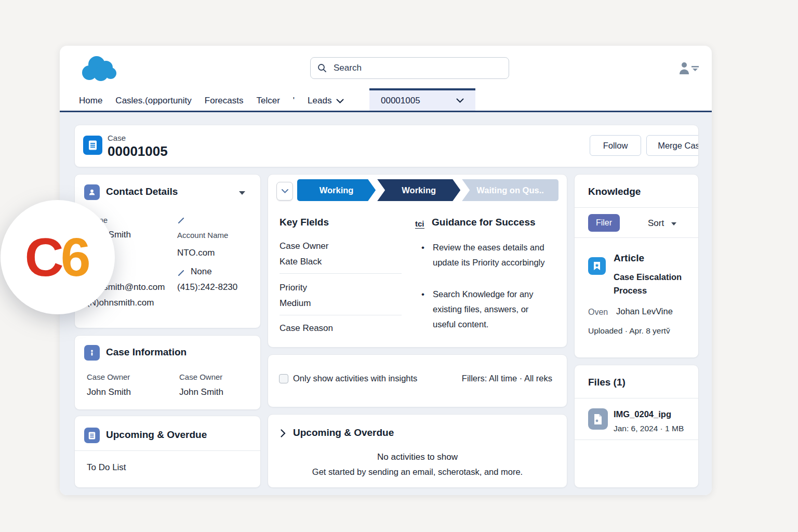  I want to click on nav-item-forecasts: Forecasts, so click(224, 101).